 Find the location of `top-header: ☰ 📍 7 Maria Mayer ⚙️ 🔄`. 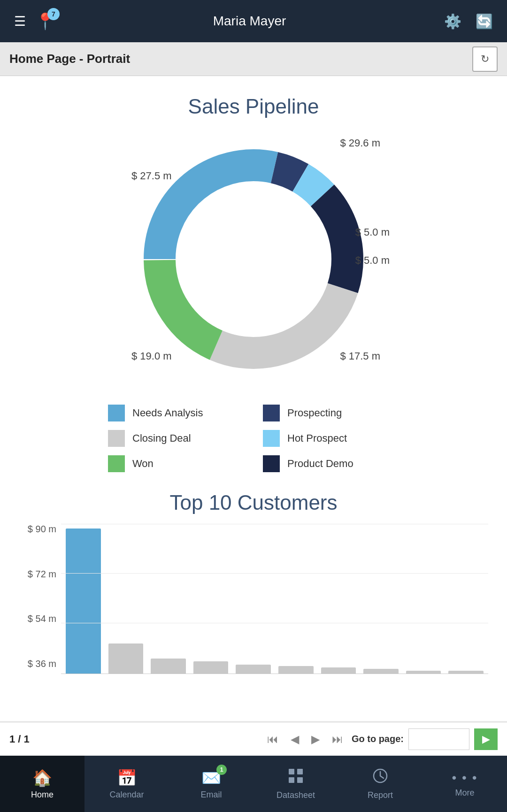

top-header: ☰ 📍 7 Maria Mayer ⚙️ 🔄 is located at coordinates (254, 21).